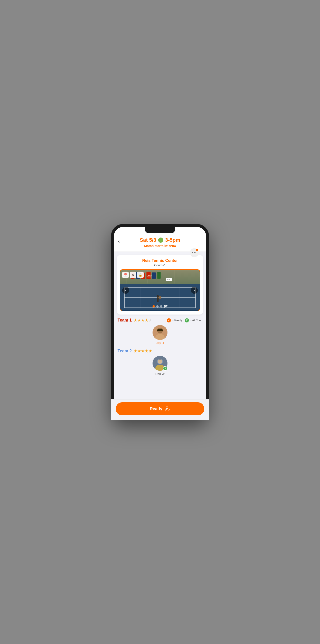  What do you see at coordinates (125, 275) in the screenshot?
I see `calendar-cross-icon: 📅` at bounding box center [125, 275].